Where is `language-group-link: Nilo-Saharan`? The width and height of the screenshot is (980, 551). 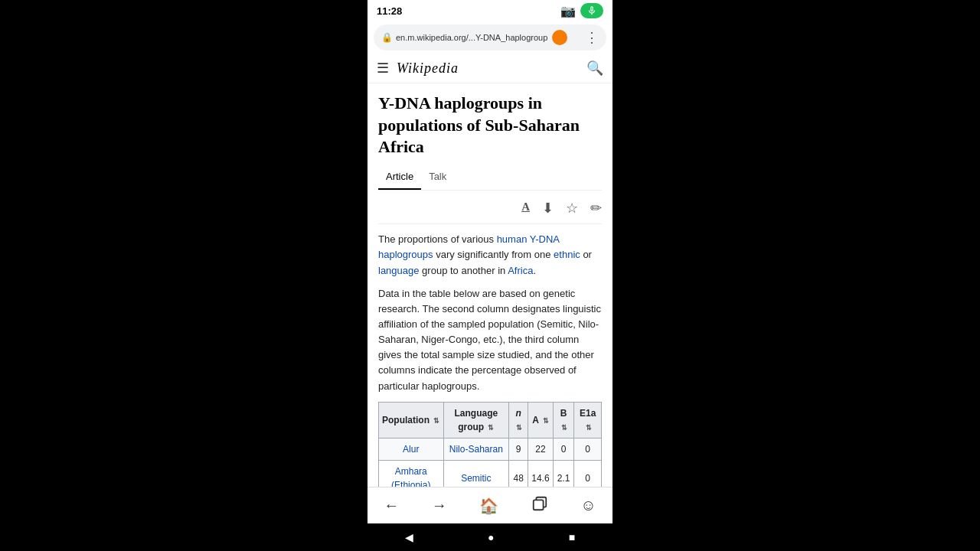 language-group-link: Nilo-Saharan is located at coordinates (476, 449).